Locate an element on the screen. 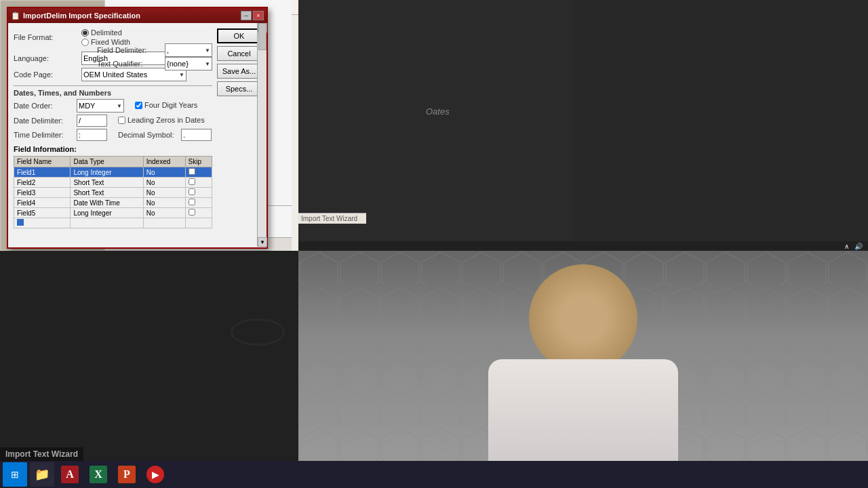 This screenshot has width=868, height=488. time-delimiter-input is located at coordinates (92, 135).